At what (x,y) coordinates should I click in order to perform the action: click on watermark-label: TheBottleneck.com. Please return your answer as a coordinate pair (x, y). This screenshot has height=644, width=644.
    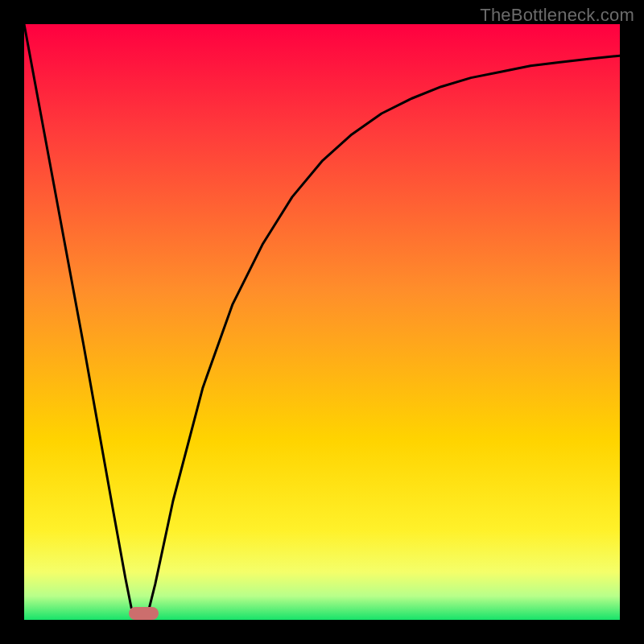
    Looking at the image, I should click on (557, 15).